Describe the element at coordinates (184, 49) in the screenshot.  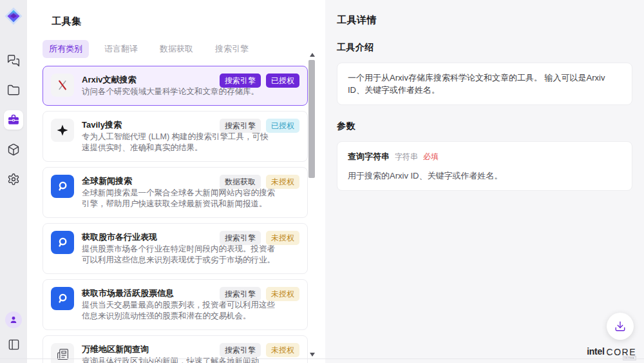
I see `category-tabs: 所有类别 语言翻译 数据获取 搜索引擎` at that location.